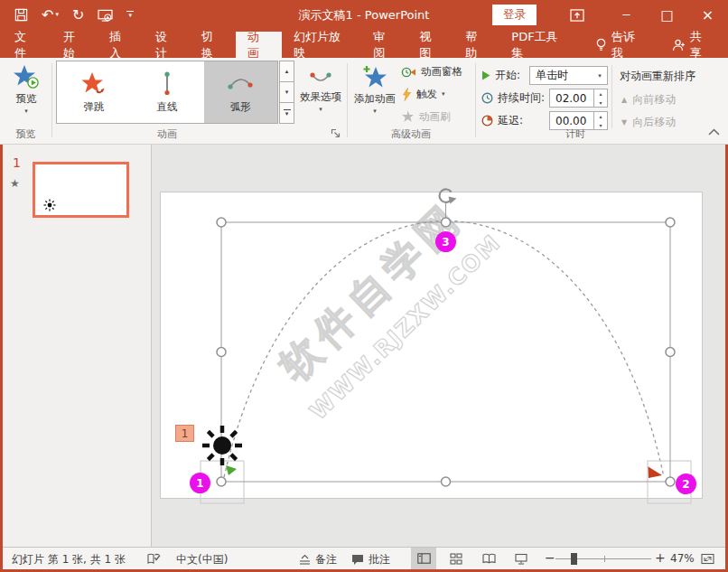 This screenshot has height=572, width=728. What do you see at coordinates (370, 560) in the screenshot?
I see `comments-button: 批注` at bounding box center [370, 560].